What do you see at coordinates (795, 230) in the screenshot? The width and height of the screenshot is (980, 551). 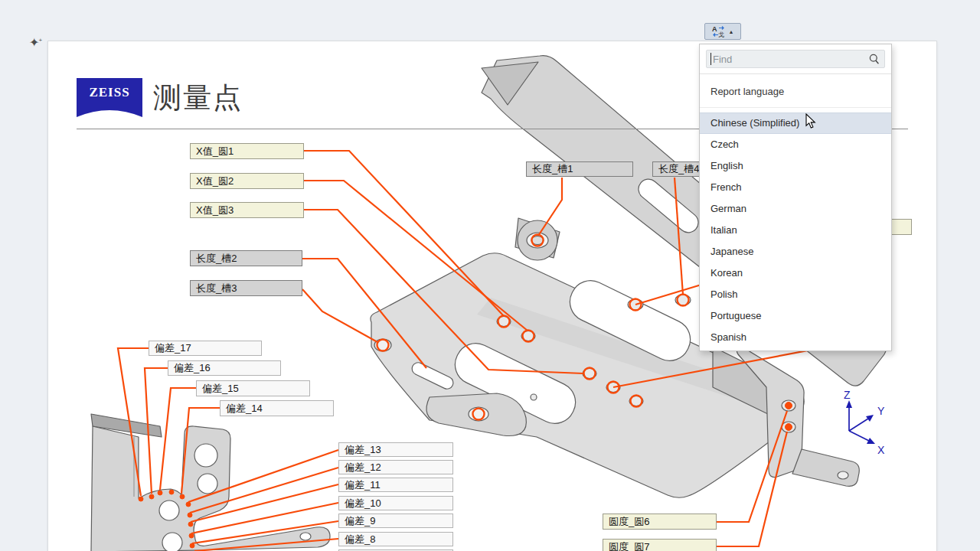 I see `language-list: Chinese (Simplified)CzechEnglishFrenchGe…` at bounding box center [795, 230].